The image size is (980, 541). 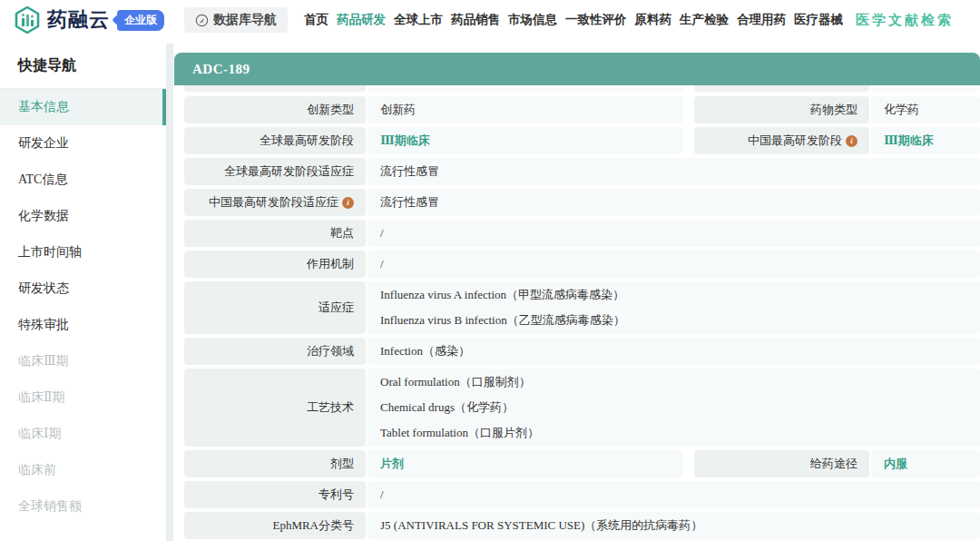 I want to click on sidebar-item: 临床Ⅲ期, so click(x=83, y=361).